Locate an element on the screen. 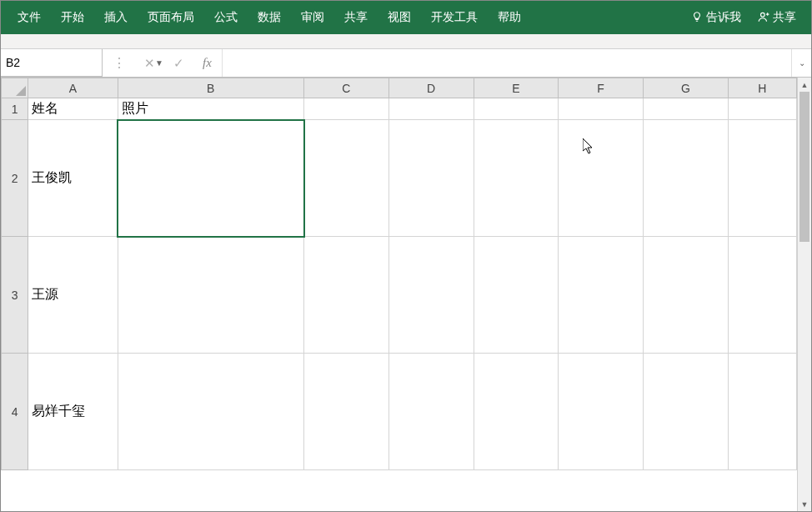 This screenshot has width=812, height=512. scroll-down-icon: ▼ is located at coordinates (804, 504).